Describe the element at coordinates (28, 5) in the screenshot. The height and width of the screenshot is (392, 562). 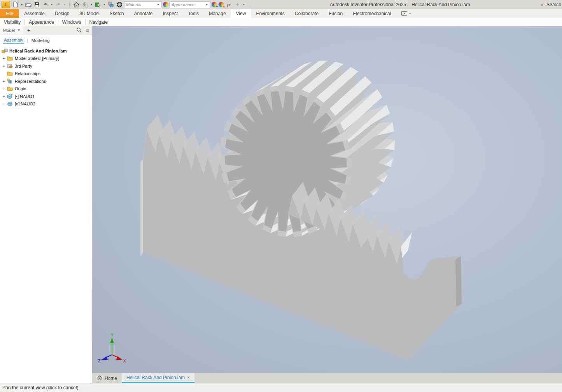
I see `open-icon` at that location.